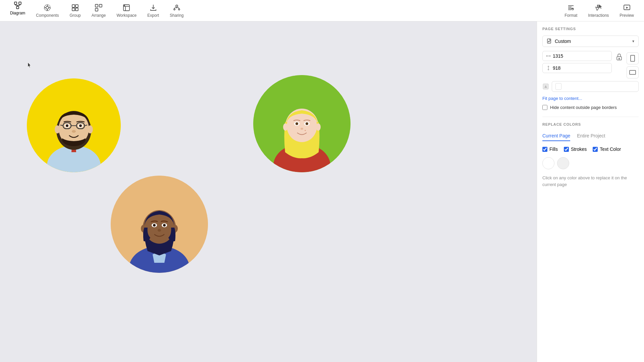  I want to click on toolbar-diagram: Diagram ▼, so click(17, 11).